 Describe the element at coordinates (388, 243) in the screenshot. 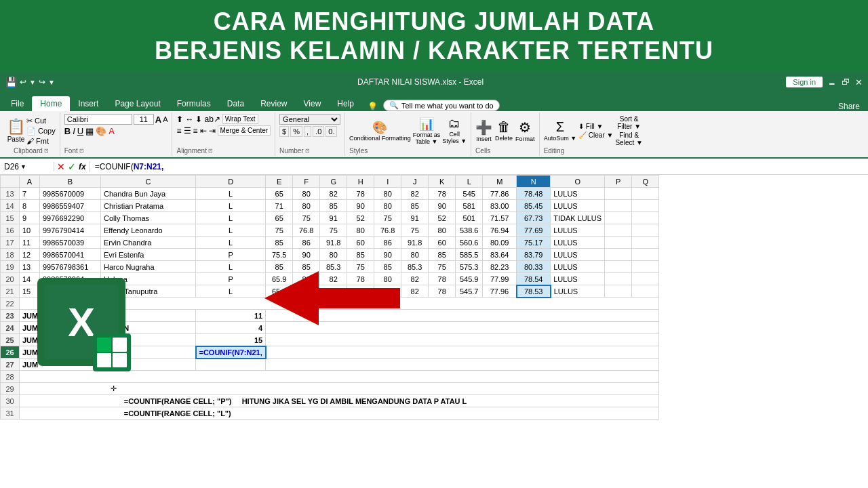

I see `cell-I17: 86` at that location.